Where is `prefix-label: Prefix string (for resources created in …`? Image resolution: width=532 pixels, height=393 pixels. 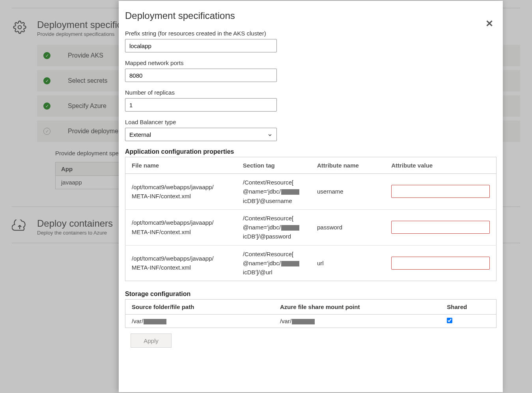 prefix-label: Prefix string (for resources created in … is located at coordinates (311, 33).